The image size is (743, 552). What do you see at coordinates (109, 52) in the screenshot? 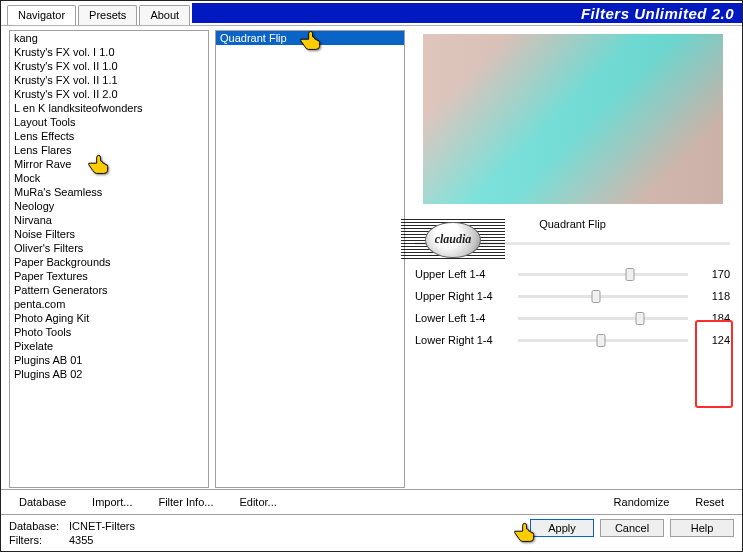
I see `category-item: Krusty's FX vol. I 1.0` at bounding box center [109, 52].